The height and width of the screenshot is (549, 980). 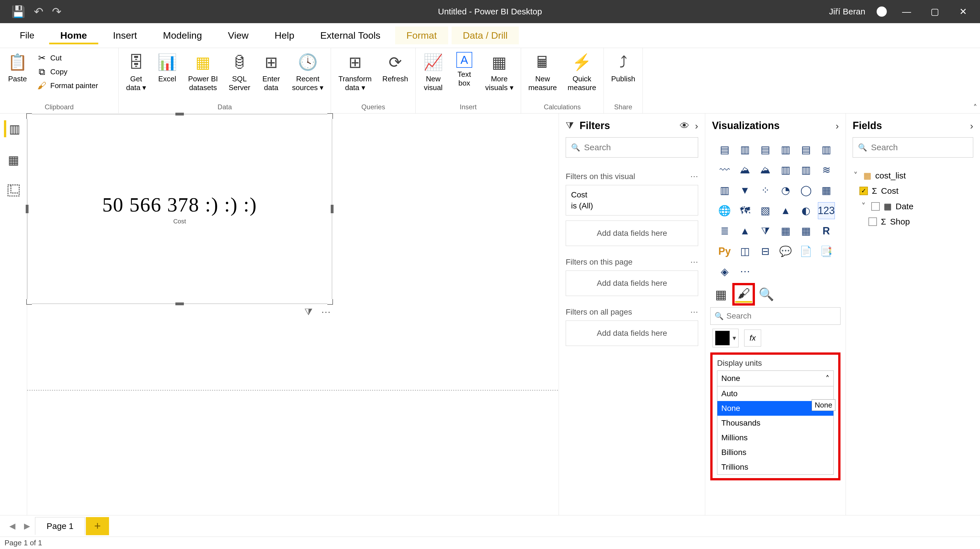 What do you see at coordinates (542, 72) in the screenshot?
I see `new-measure-button: 🖩New measure` at bounding box center [542, 72].